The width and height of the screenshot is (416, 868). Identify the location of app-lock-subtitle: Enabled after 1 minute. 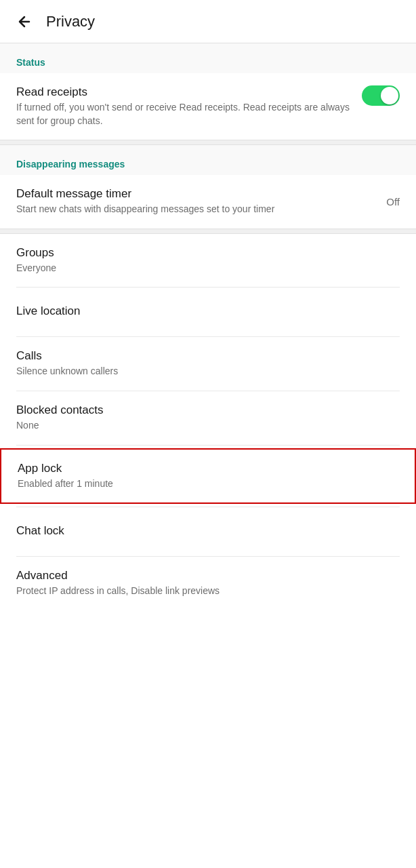
(208, 484).